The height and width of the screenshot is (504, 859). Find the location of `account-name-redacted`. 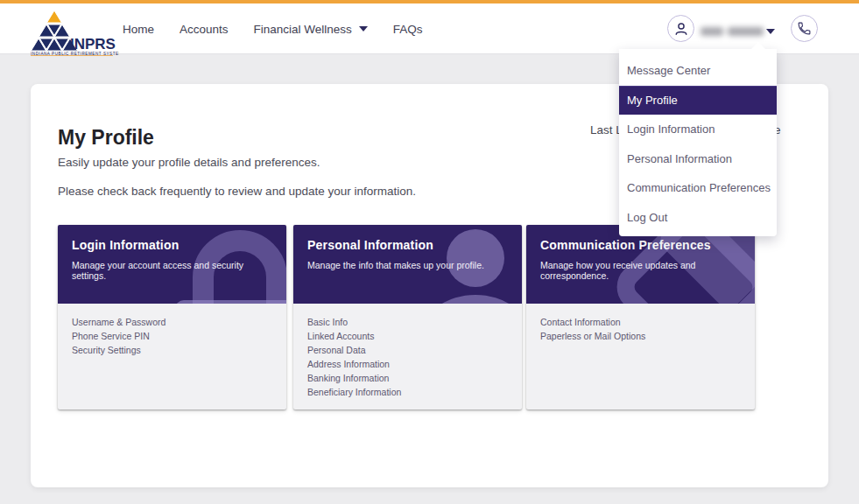

account-name-redacted is located at coordinates (732, 32).